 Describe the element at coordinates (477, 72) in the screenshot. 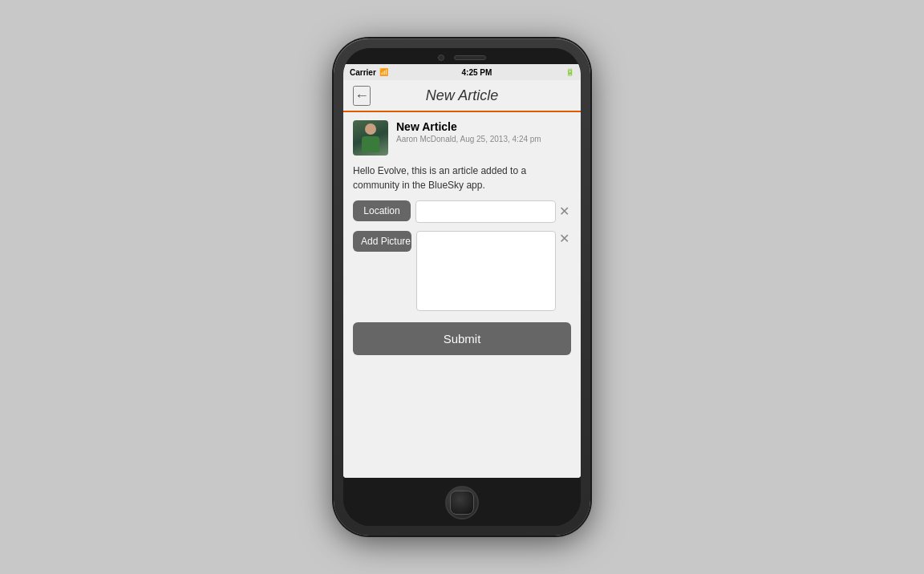

I see `status-time: 4:25 PM` at that location.